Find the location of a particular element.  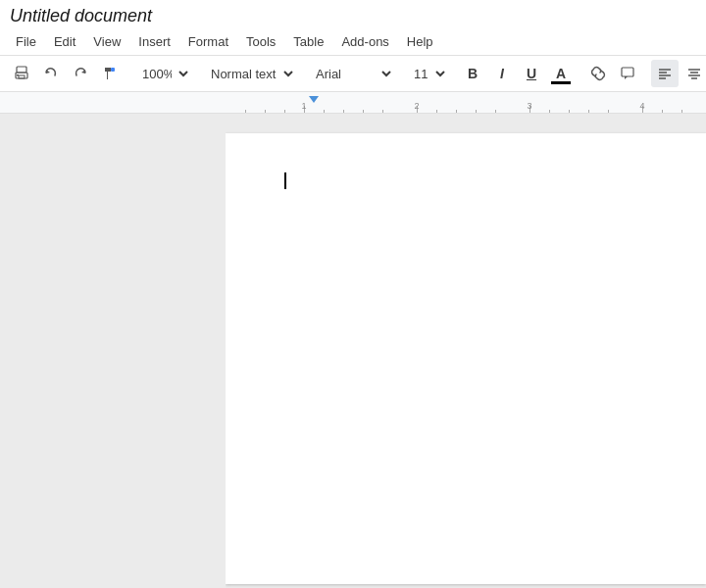

link-button is located at coordinates (598, 74).